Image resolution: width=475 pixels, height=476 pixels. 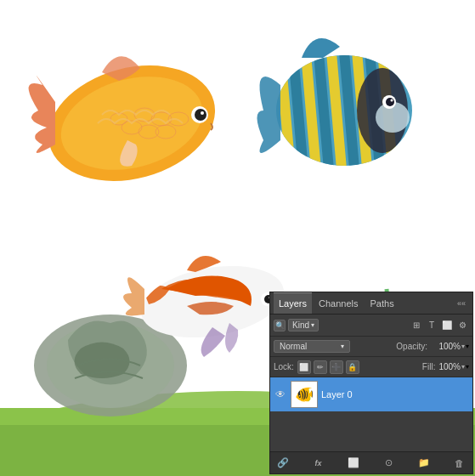 What do you see at coordinates (429, 367) in the screenshot?
I see `fill-label: Fill:` at bounding box center [429, 367].